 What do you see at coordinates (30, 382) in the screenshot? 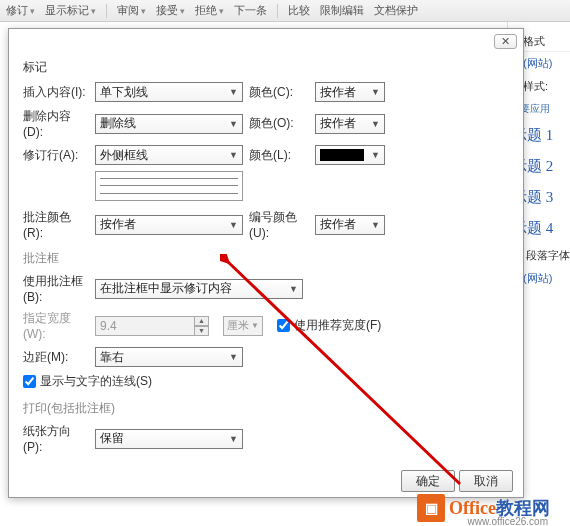
I see `show-line-input` at bounding box center [30, 382].